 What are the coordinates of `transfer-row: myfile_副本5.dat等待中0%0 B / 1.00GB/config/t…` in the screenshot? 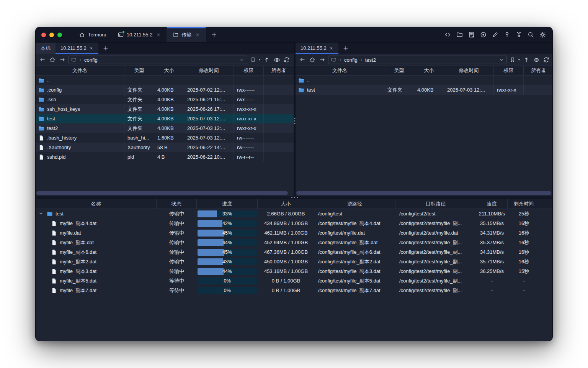 It's located at (294, 281).